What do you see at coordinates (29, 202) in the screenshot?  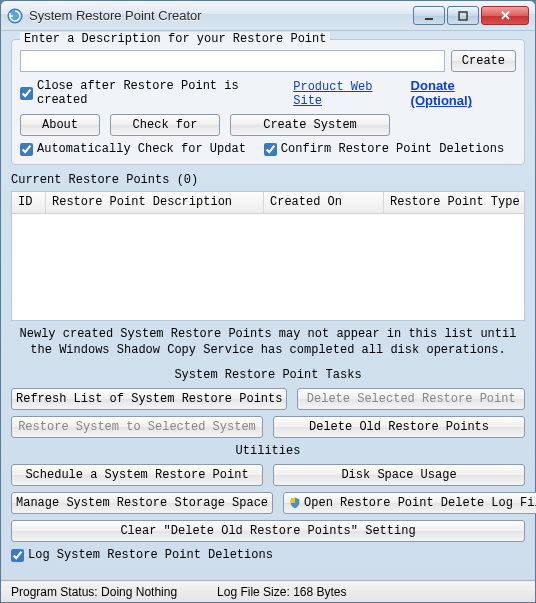 I see `col-id: ID` at bounding box center [29, 202].